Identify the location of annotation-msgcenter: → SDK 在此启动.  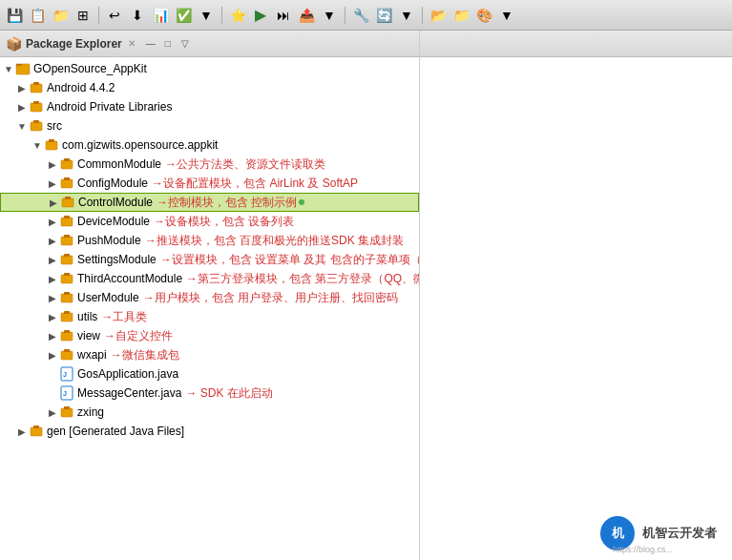
(229, 393).